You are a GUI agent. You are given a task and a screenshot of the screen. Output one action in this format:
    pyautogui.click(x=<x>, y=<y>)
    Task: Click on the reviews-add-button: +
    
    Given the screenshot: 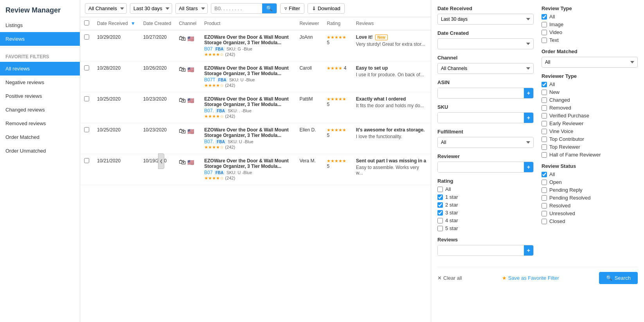 What is the action you would take?
    pyautogui.click(x=529, y=250)
    